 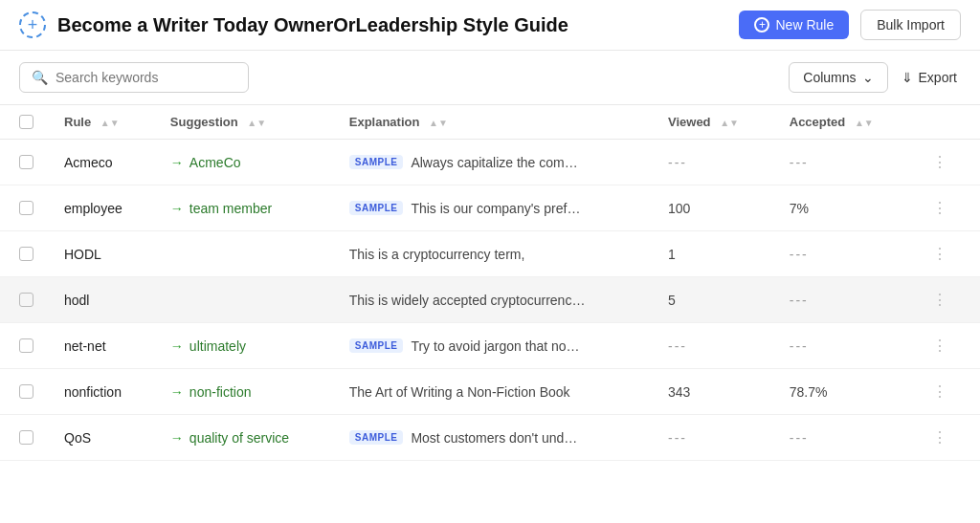 What do you see at coordinates (494, 346) in the screenshot?
I see `explanation-cell: SAMPLETry to avoid jargon that no…` at bounding box center [494, 346].